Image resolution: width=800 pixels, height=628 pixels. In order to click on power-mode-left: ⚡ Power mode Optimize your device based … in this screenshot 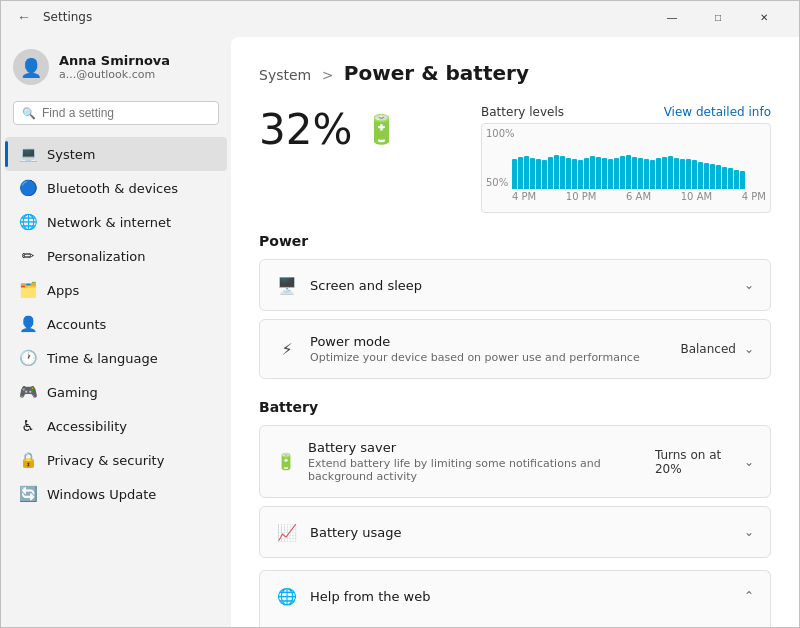, I will do `click(458, 349)`.